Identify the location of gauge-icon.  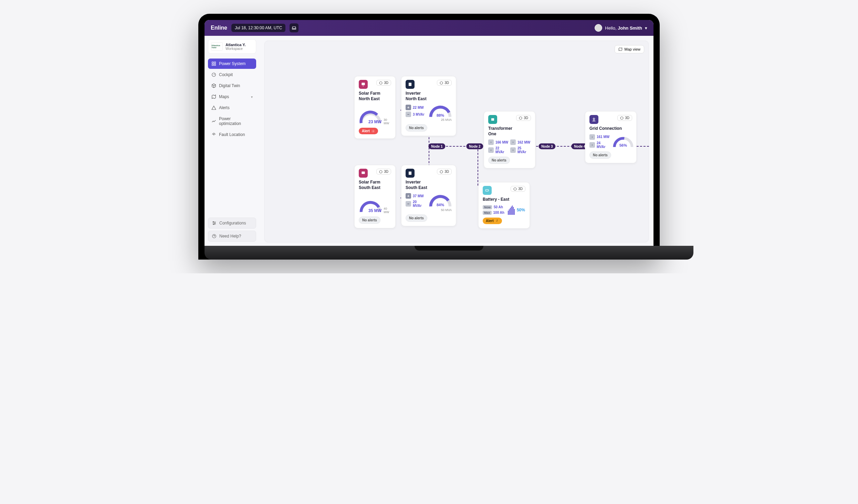
(214, 75).